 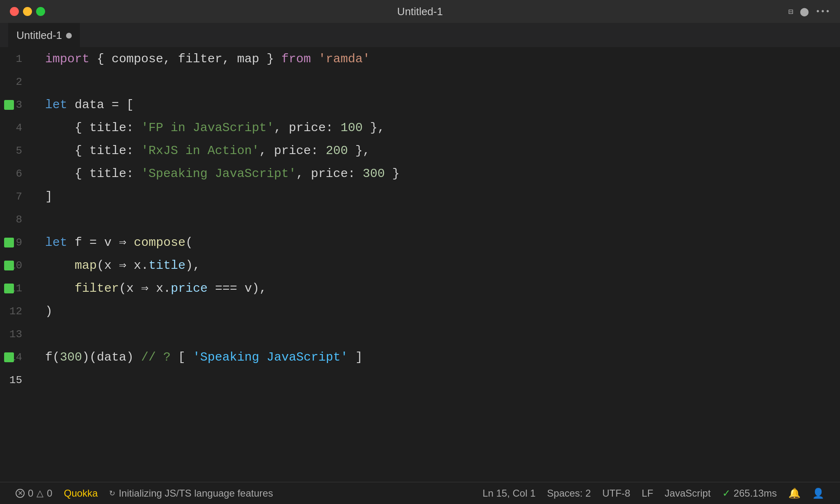 What do you see at coordinates (443, 151) in the screenshot?
I see `code-line: { title: 'RxJS in Action', price: 200 },` at bounding box center [443, 151].